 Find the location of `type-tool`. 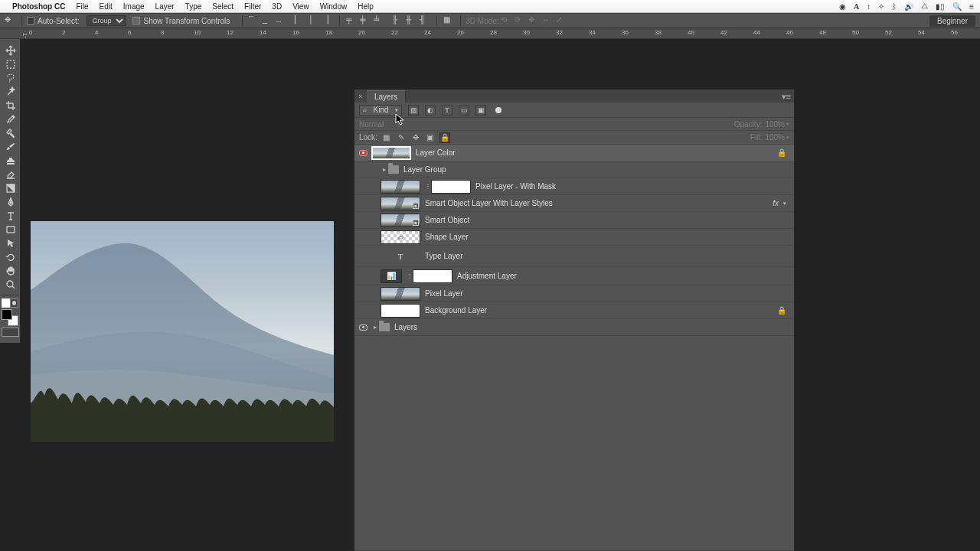

type-tool is located at coordinates (11, 216).